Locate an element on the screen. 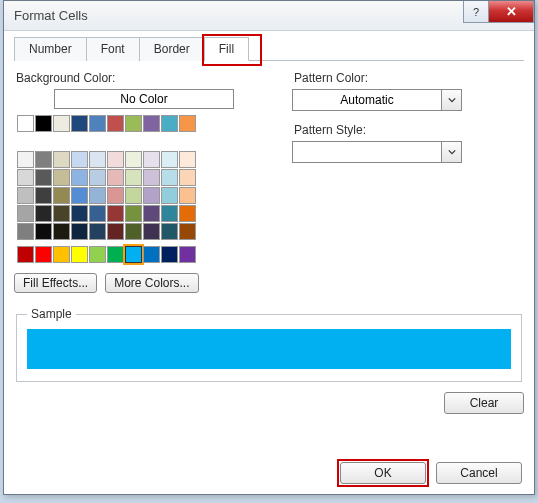 This screenshot has width=538, height=503. window-title: Format Cells is located at coordinates (51, 16).